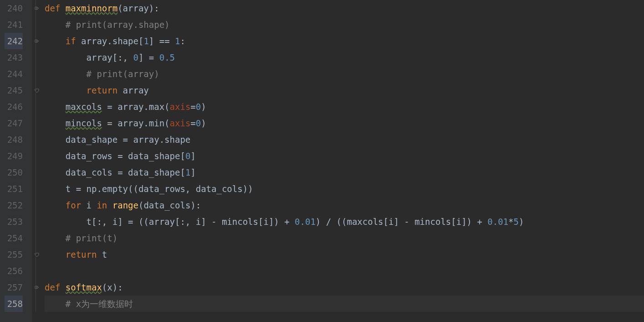 The image size is (644, 322). What do you see at coordinates (344, 107) in the screenshot?
I see `code-line: maxcols = array.max(axis=0)` at bounding box center [344, 107].